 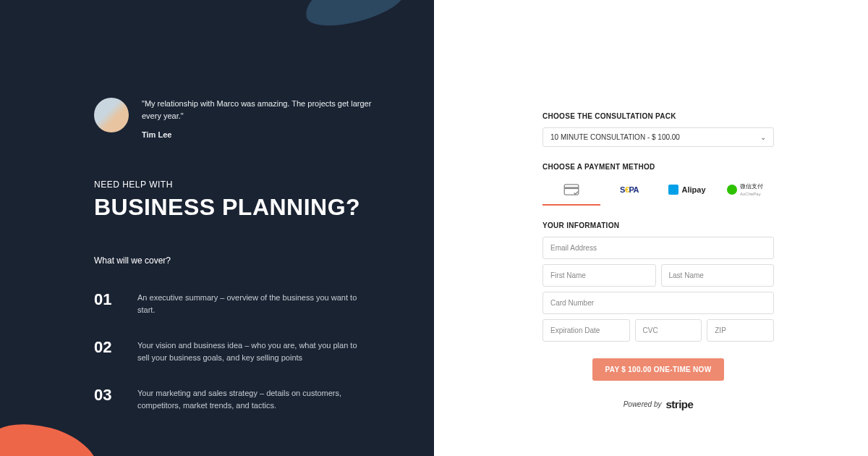 I want to click on list-item: 03 Your marketing and sales strategy – d…, so click(x=264, y=399).